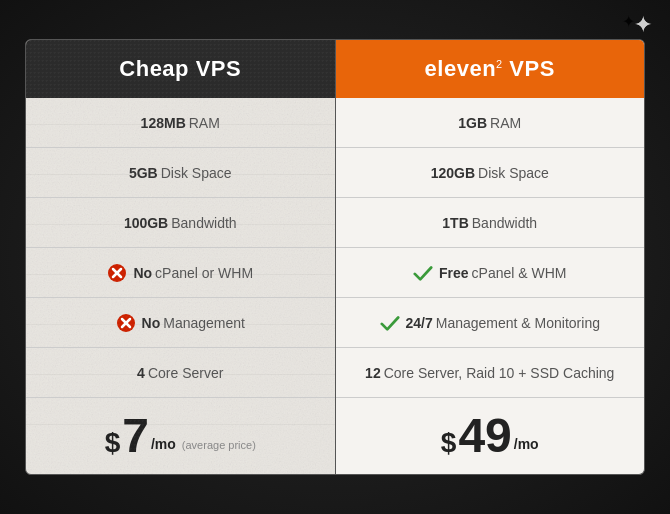 The height and width of the screenshot is (514, 670). Describe the element at coordinates (490, 373) in the screenshot. I see `eleven-core-row: 12 Core Server, Raid 10 + SSD Caching` at that location.